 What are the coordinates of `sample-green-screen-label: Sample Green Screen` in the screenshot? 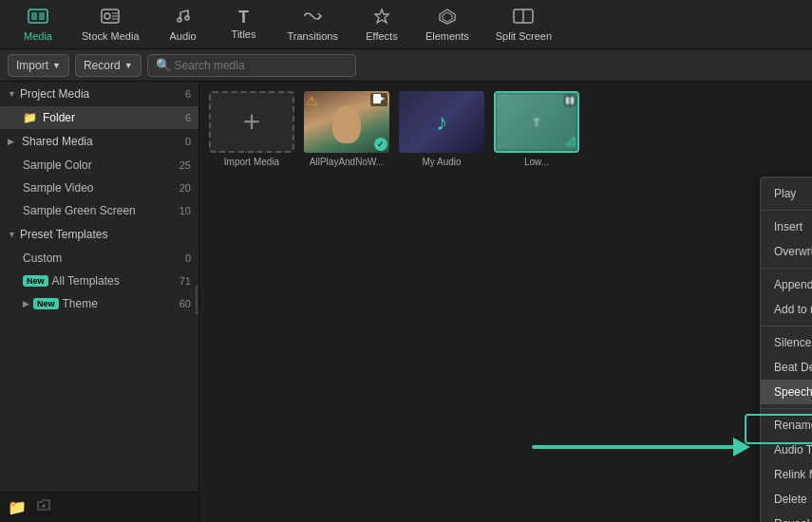 It's located at (99, 211).